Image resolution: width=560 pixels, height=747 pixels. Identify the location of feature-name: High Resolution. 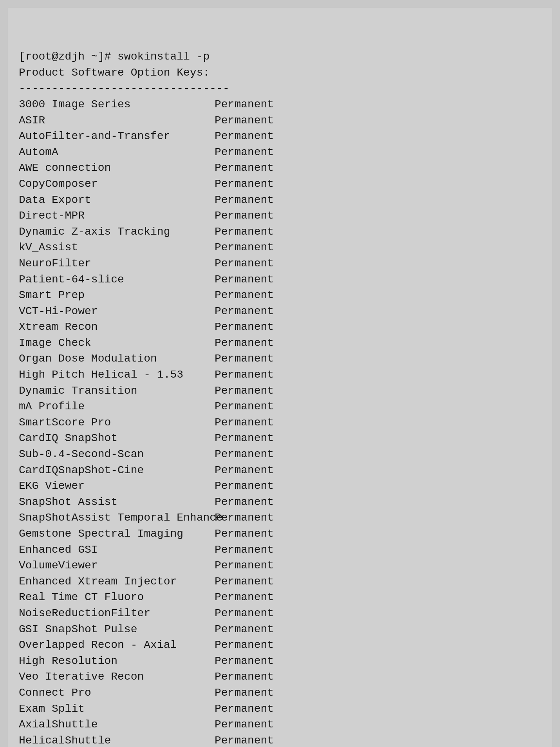
(117, 661).